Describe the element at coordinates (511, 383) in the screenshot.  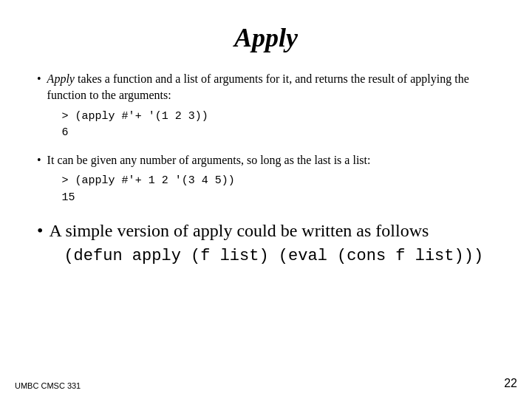
I see `footer-right: 22` at that location.